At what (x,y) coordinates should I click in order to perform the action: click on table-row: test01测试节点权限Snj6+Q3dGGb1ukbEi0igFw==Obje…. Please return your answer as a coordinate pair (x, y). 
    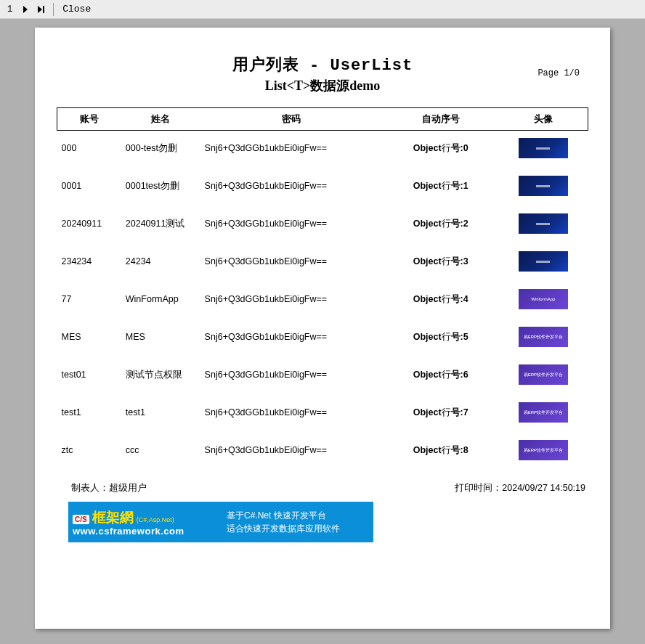
    Looking at the image, I should click on (322, 376).